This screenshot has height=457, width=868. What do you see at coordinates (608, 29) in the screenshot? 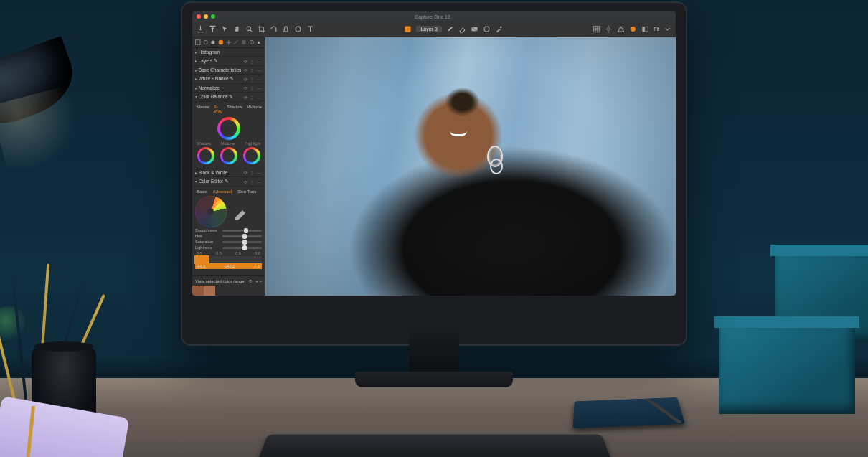
I see `focus-icon` at bounding box center [608, 29].